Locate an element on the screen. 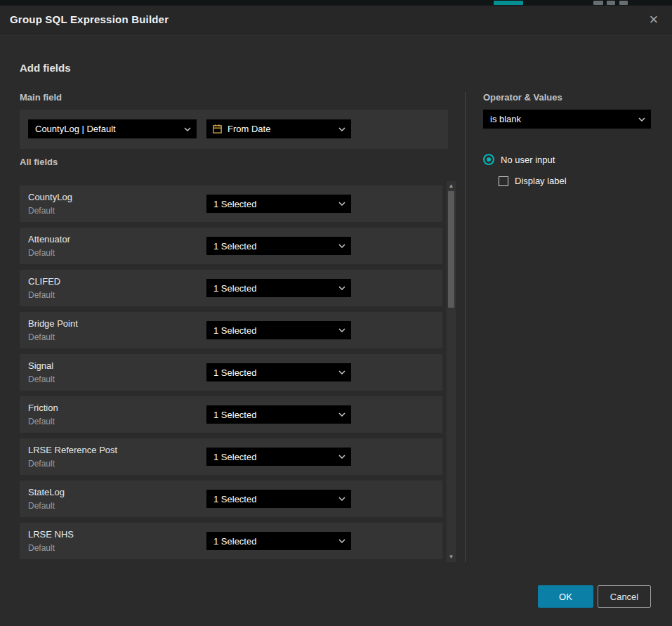 This screenshot has height=626, width=672. operator-dropdown-value: is blank is located at coordinates (506, 119).